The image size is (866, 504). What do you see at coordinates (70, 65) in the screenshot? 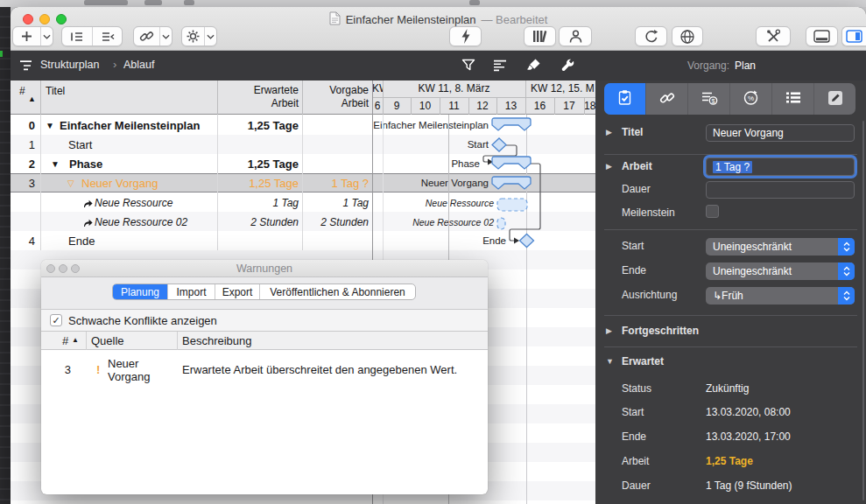
I see `breadcrumb-root: Strukturplan` at bounding box center [70, 65].